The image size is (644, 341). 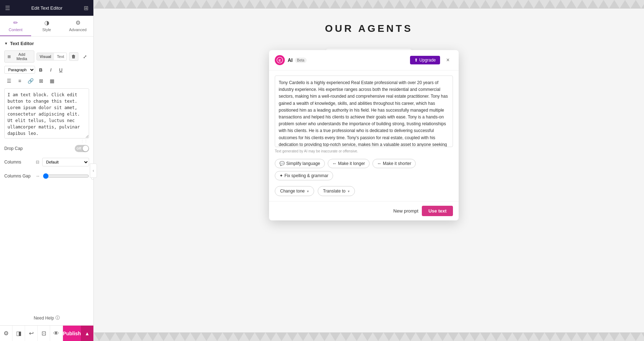 I want to click on upgrade-button: ⬆ Upgrade, so click(x=425, y=60).